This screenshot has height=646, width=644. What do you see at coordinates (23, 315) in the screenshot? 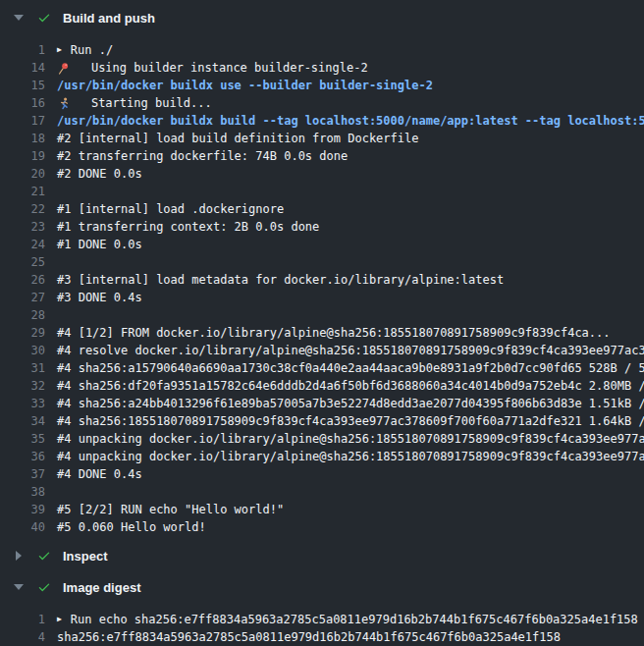
I see `line-number: 28` at bounding box center [23, 315].